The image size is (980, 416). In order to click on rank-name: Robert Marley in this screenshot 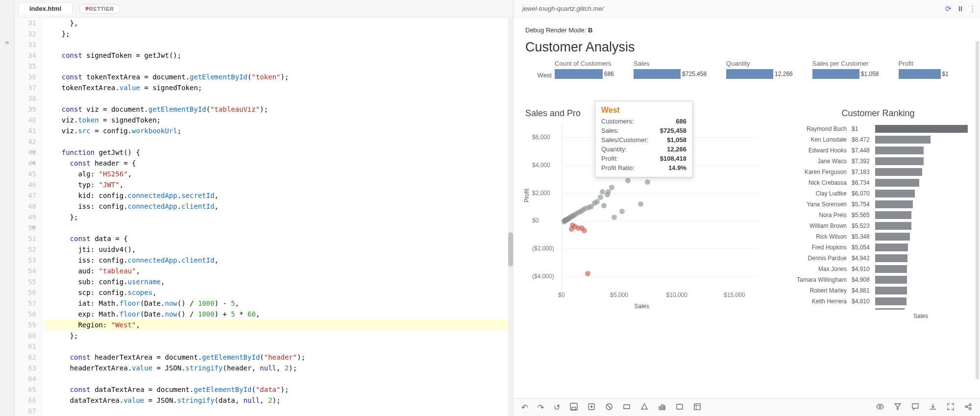, I will do `click(815, 291)`.